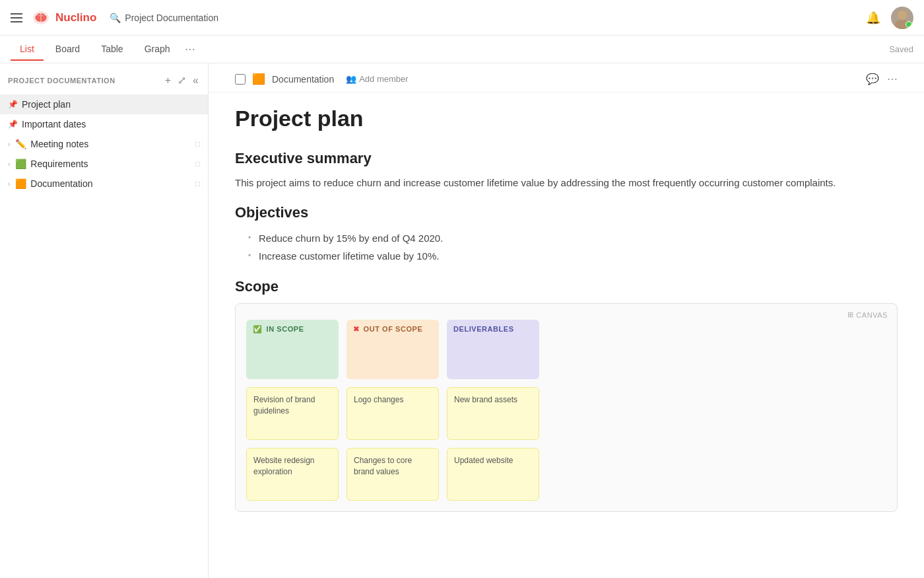 This screenshot has width=924, height=578. I want to click on header-actions: 💬 ⋯, so click(882, 79).